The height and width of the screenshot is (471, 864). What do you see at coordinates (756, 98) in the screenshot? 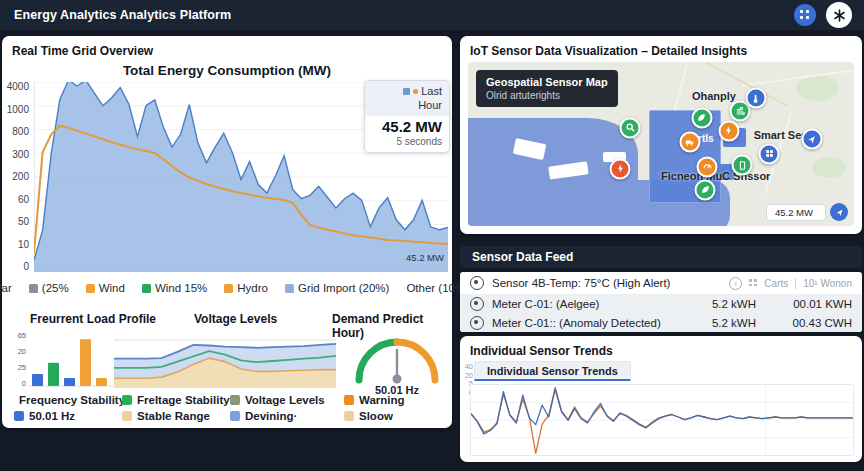
I see `thermo-marker` at bounding box center [756, 98].